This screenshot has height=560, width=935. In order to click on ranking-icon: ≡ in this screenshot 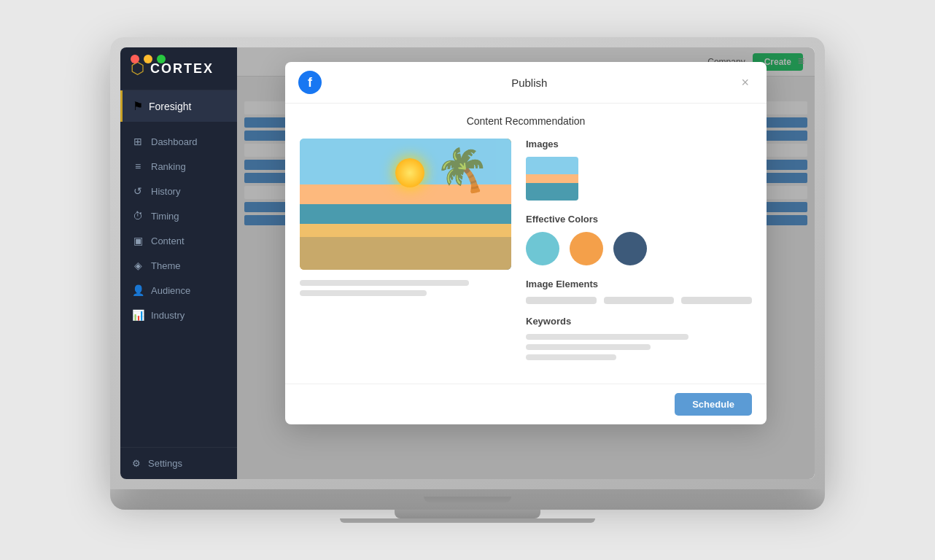, I will do `click(138, 166)`.